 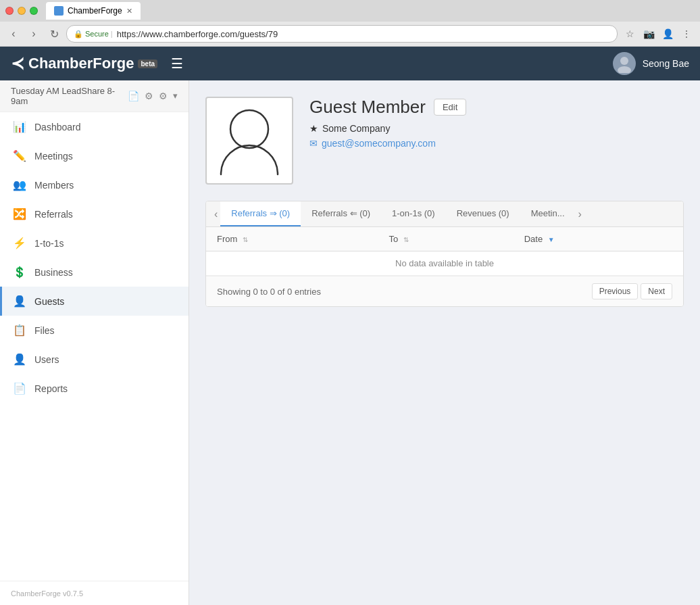 What do you see at coordinates (20, 127) in the screenshot?
I see `dashboard-icon: 📊` at bounding box center [20, 127].